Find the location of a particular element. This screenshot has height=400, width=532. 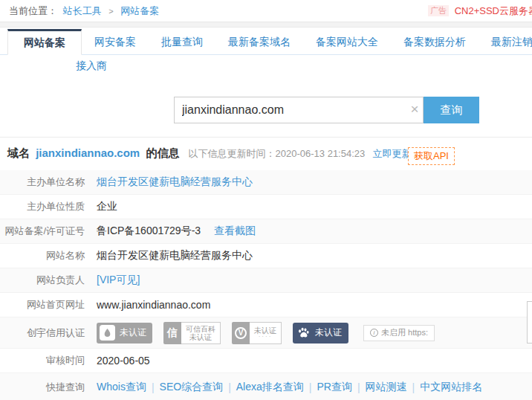

ad-text: CN2+SSD云服务器●5 is located at coordinates (493, 10).